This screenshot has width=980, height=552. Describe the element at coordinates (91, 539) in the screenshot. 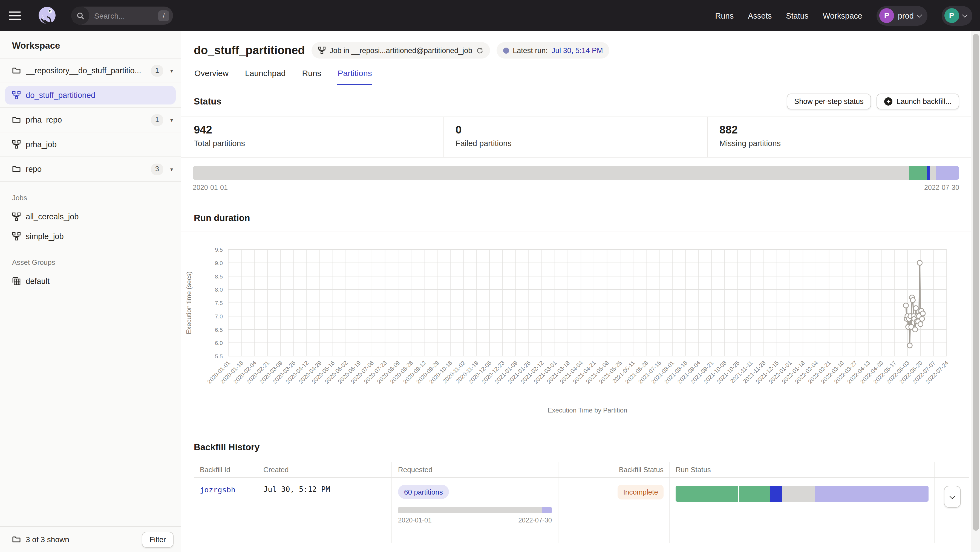

I see `sidebar-footer: 3 of 3 shown Filter` at that location.